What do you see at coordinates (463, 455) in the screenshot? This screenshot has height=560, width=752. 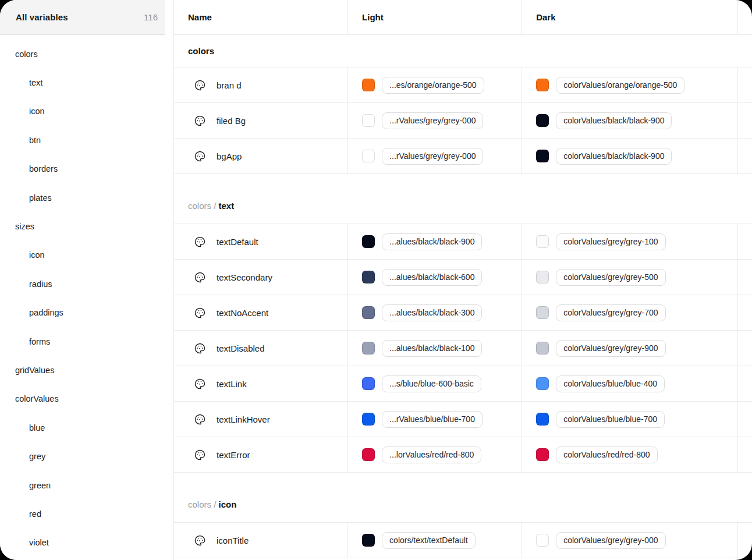 I see `variable-row: textError ...lorValues/red/red-800 color…` at bounding box center [463, 455].